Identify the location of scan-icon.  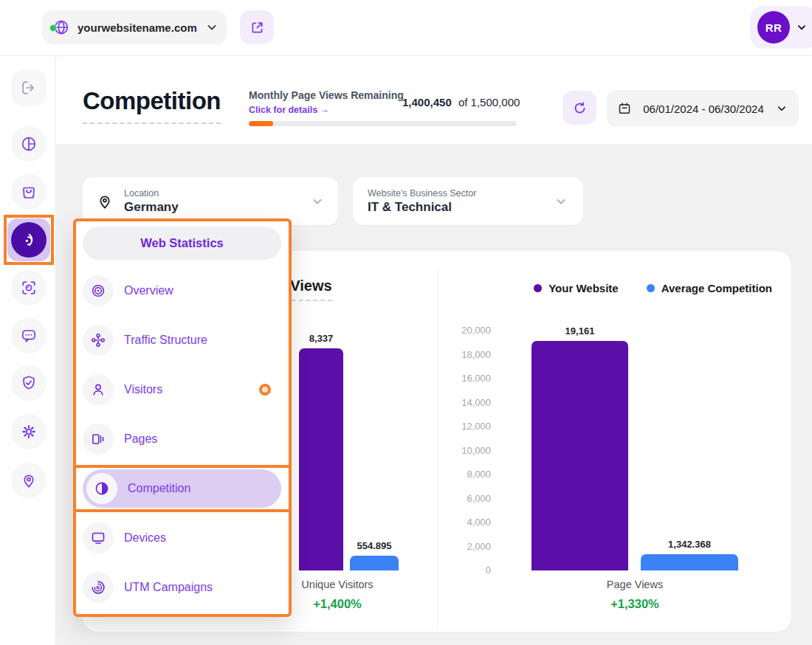
(29, 288).